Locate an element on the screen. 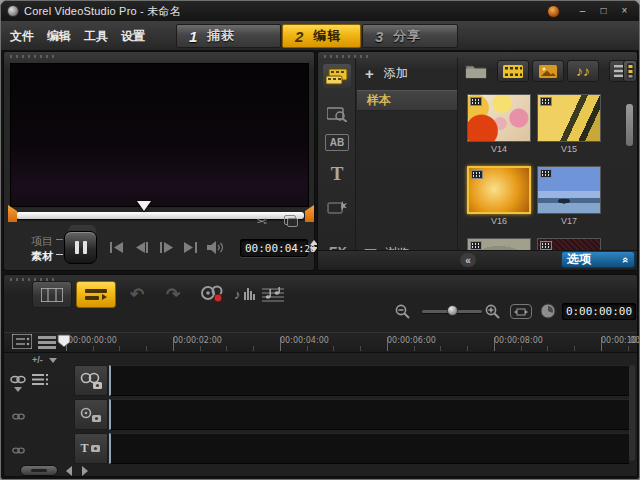  timeline-view-button is located at coordinates (96, 294).